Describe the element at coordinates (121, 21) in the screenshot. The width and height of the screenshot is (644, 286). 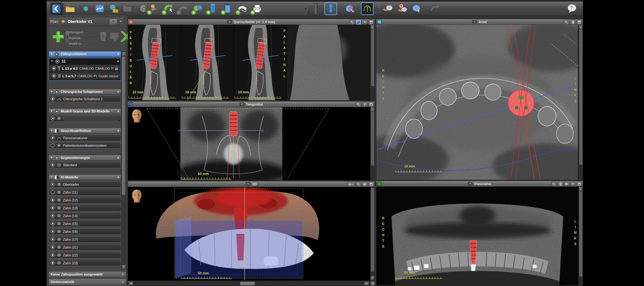
I see `plan-dropdown-button: ▼` at that location.